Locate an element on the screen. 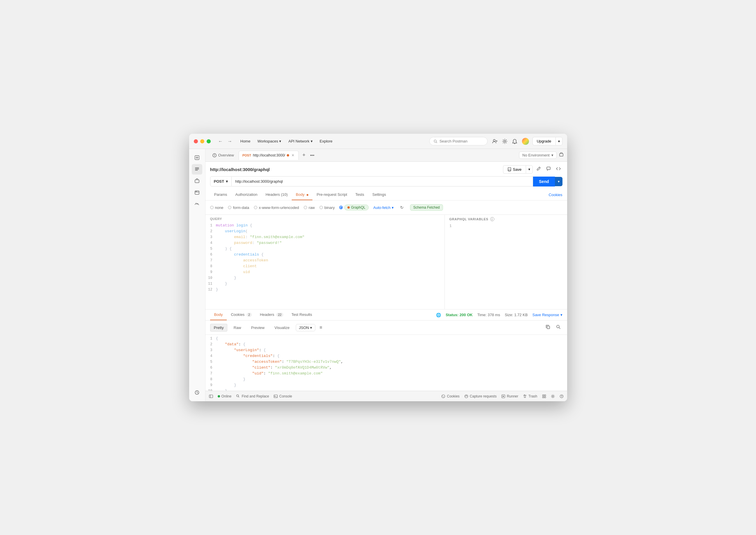  help-button is located at coordinates (562, 396).